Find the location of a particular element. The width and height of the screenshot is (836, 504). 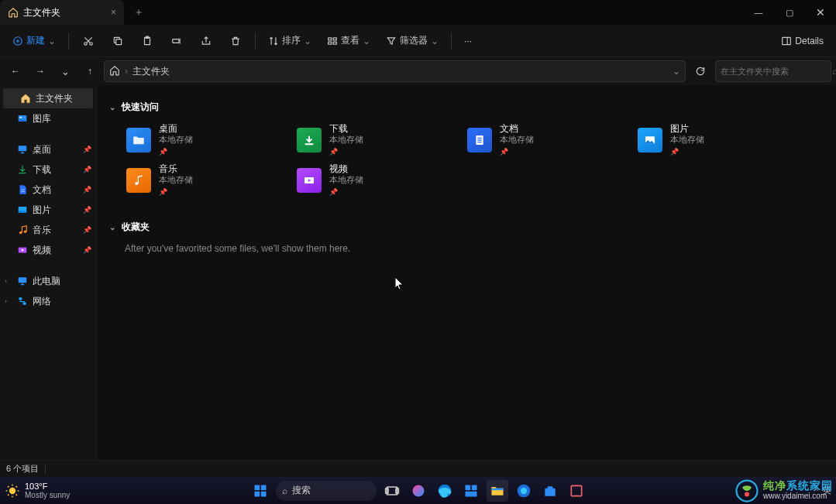

maximize-button: ▢ is located at coordinates (790, 12).